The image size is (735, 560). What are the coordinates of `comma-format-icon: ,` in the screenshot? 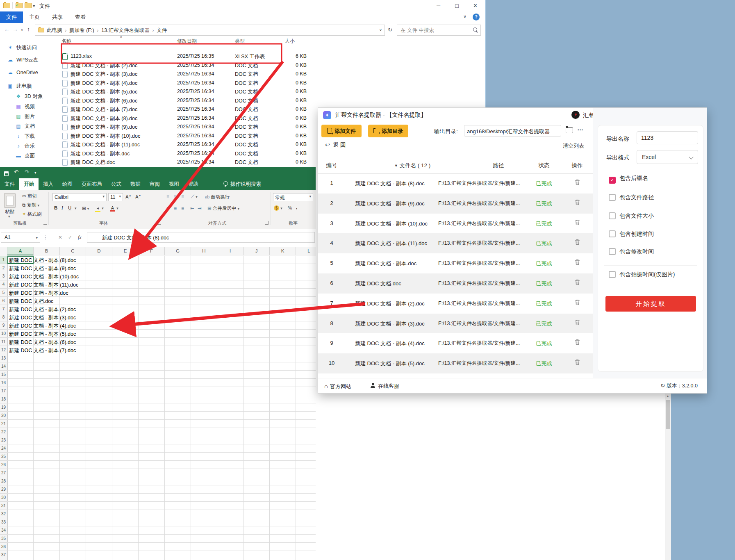 It's located at (297, 207).